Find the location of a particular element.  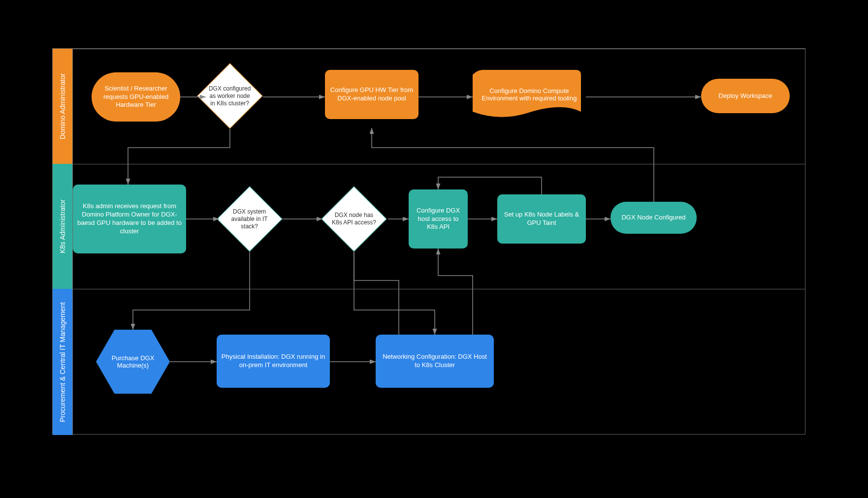

node-dgx-configured: DGX Node Configured is located at coordinates (654, 218).